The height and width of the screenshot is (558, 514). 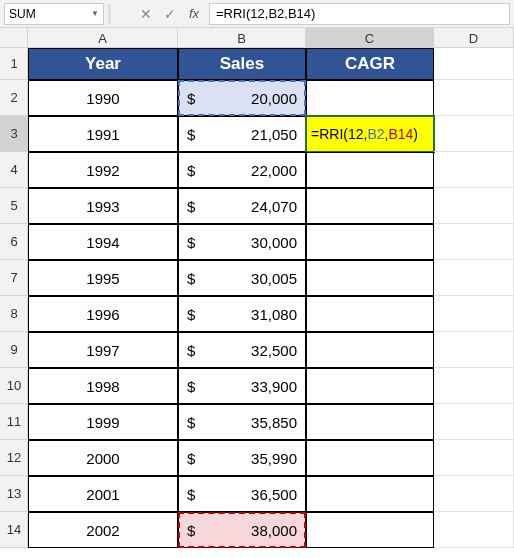 What do you see at coordinates (274, 242) in the screenshot?
I see `sales-value: 30,000` at bounding box center [274, 242].